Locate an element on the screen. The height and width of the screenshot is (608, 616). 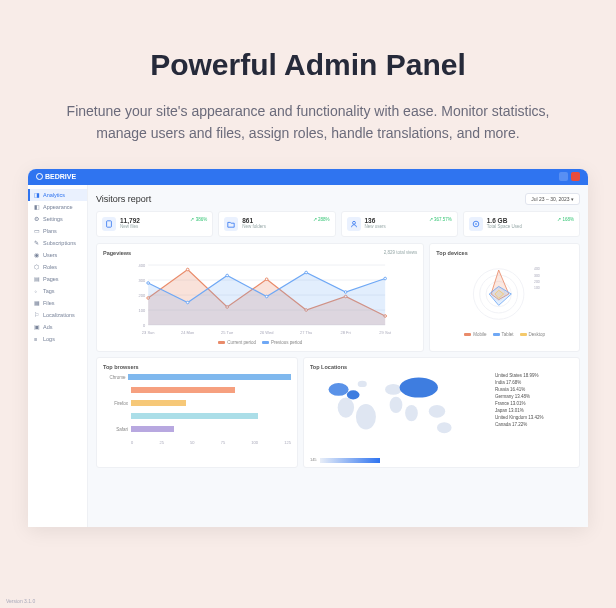
devices-legend: Mobile Tablet Desktop is located at coordinates (504, 334).